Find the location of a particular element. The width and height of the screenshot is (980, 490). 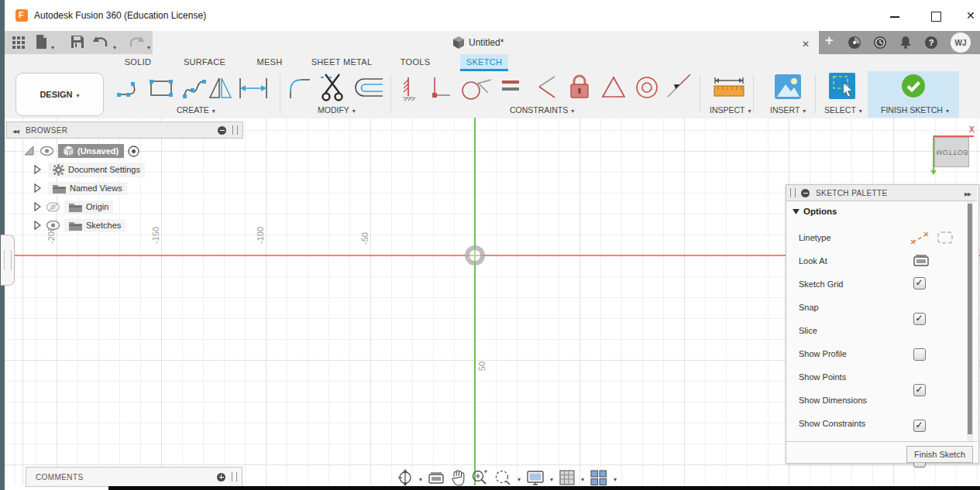

tab-solid: SOLID is located at coordinates (138, 62).